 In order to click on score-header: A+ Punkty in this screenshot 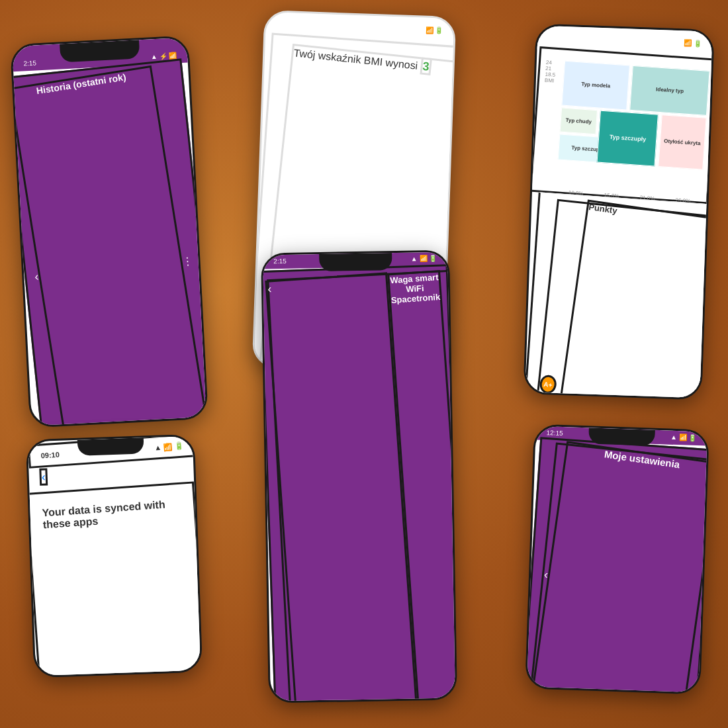, I will do `click(618, 300)`.